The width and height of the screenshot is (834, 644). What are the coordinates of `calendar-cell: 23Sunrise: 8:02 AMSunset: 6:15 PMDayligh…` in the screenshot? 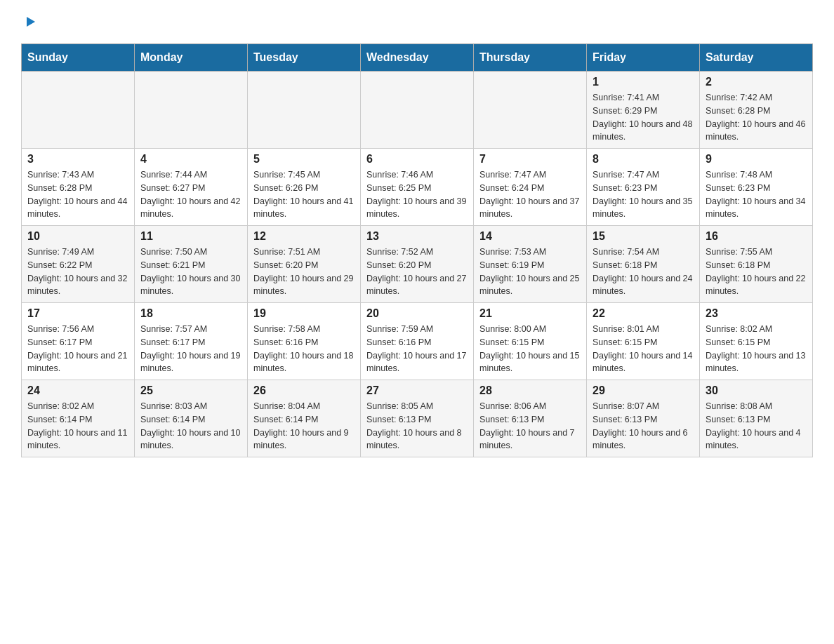 It's located at (757, 342).